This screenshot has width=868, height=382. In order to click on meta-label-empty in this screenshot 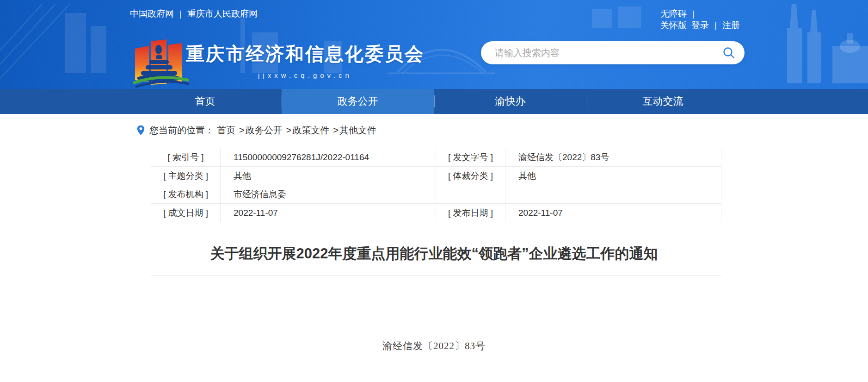, I will do `click(471, 194)`.